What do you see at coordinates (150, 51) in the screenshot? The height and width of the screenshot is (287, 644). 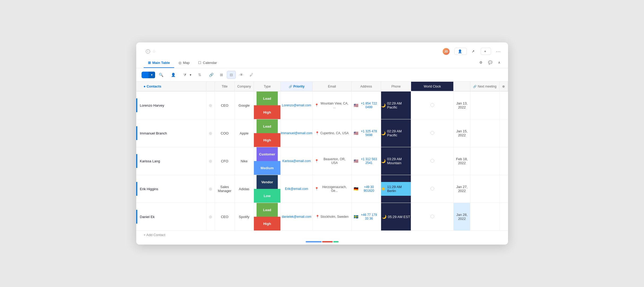 I see `title-row: i ☆` at bounding box center [150, 51].